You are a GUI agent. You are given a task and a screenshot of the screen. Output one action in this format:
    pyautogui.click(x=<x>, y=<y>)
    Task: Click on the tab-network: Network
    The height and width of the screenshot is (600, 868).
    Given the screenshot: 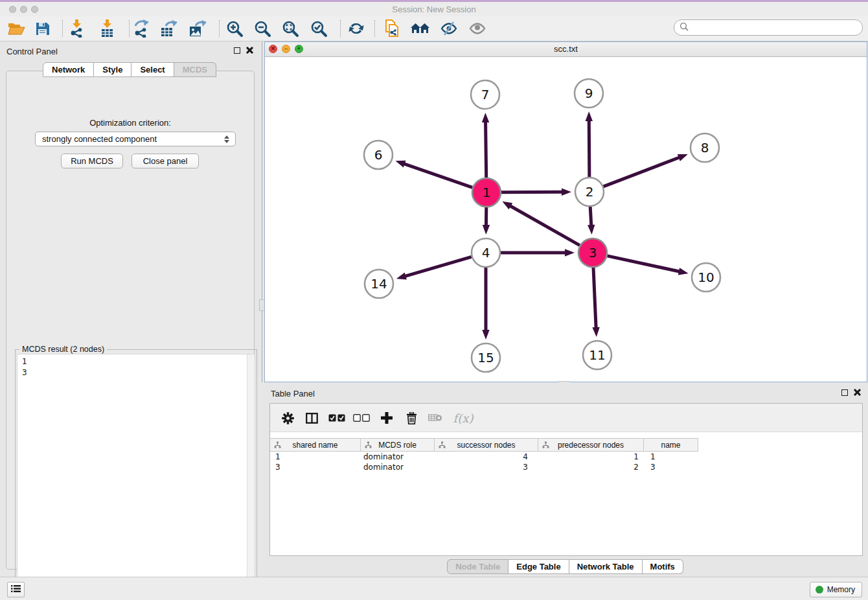 What is the action you would take?
    pyautogui.click(x=69, y=70)
    